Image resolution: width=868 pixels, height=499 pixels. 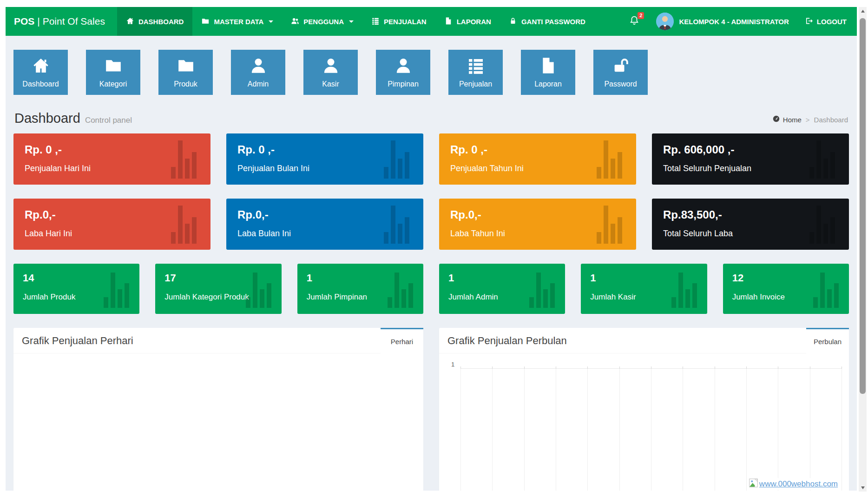 I want to click on nav-label: PENGGUNA, so click(x=323, y=21).